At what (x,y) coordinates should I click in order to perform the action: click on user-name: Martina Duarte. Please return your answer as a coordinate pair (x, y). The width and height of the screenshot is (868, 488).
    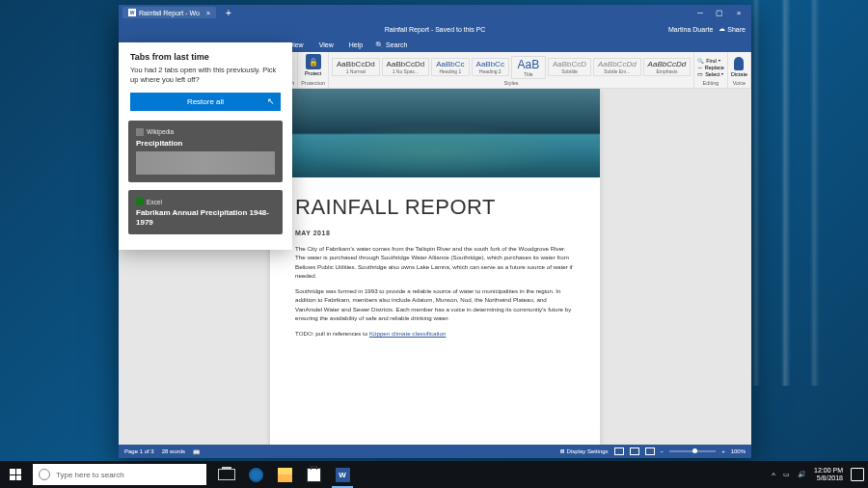
    Looking at the image, I should click on (691, 29).